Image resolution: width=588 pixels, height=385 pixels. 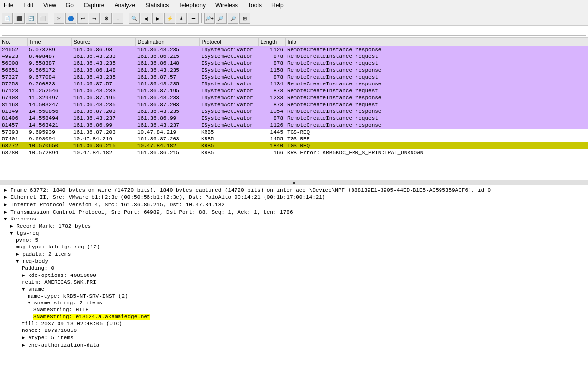 What do you see at coordinates (294, 233) in the screenshot?
I see `detail-line: tgs-req` at bounding box center [294, 233].